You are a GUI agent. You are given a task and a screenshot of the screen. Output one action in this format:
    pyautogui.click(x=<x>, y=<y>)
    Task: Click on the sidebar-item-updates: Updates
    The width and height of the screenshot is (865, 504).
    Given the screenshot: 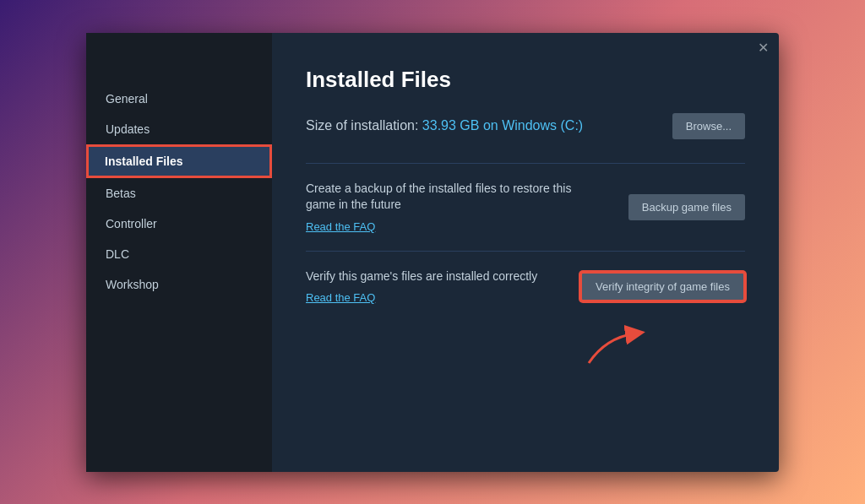 What is the action you would take?
    pyautogui.click(x=179, y=129)
    